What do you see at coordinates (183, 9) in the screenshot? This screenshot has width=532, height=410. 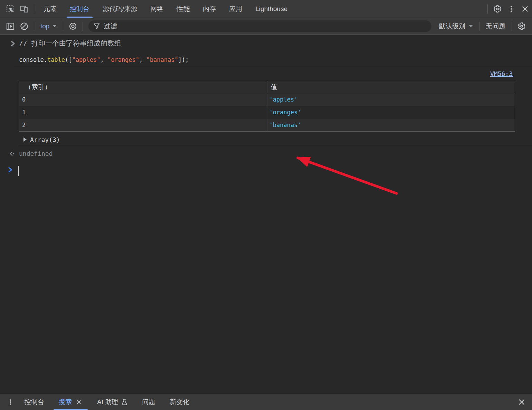 I see `tab-performance: 性能` at bounding box center [183, 9].